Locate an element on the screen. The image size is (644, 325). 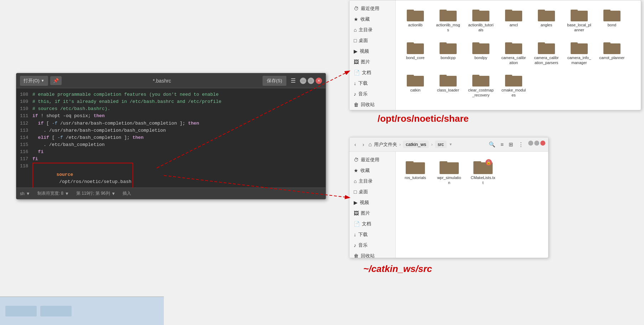
bottom-close-button is located at coordinates (543, 143).